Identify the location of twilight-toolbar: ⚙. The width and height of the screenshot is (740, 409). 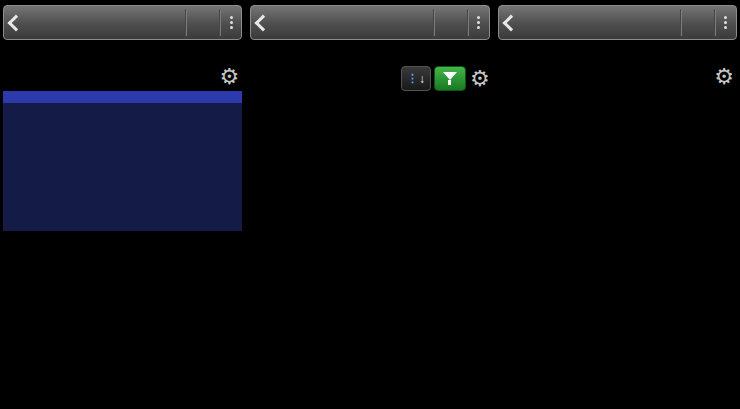
(122, 77).